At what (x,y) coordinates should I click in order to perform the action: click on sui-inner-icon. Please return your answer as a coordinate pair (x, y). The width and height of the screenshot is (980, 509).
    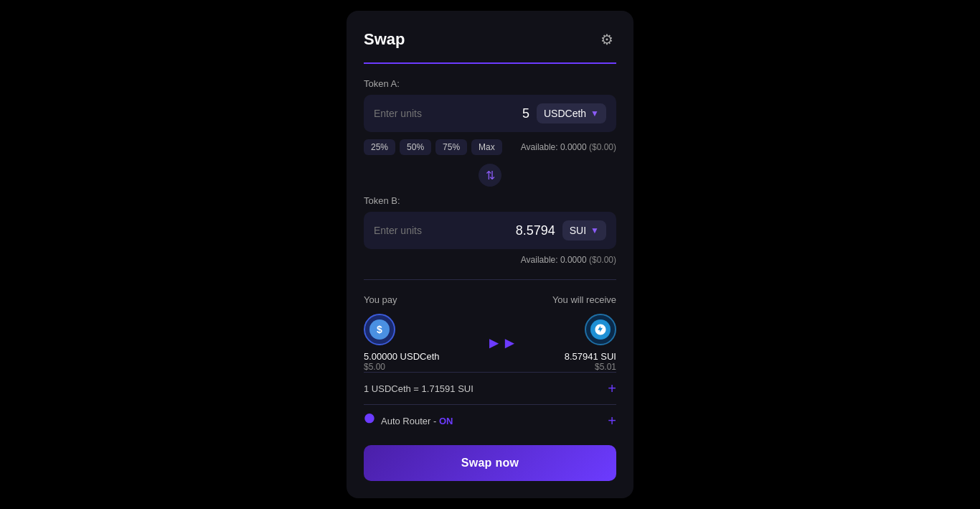
    Looking at the image, I should click on (600, 330).